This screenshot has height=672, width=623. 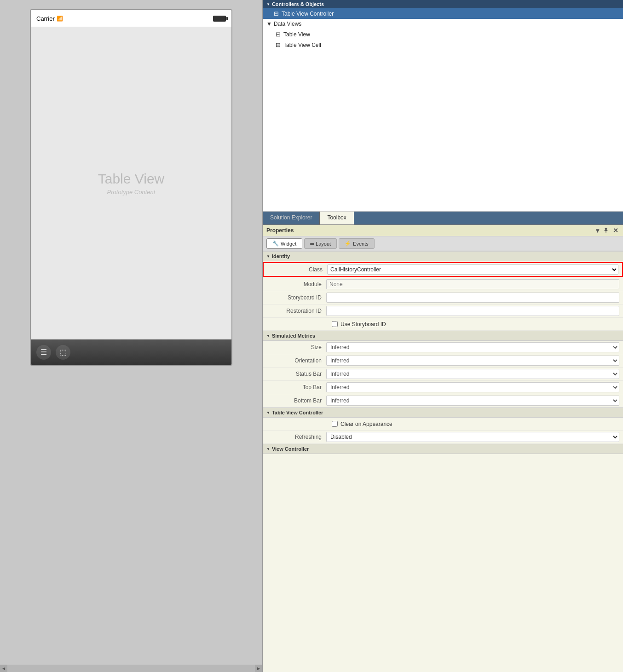 I want to click on use-storyboard-id-row: Use Storyboard ID, so click(x=443, y=324).